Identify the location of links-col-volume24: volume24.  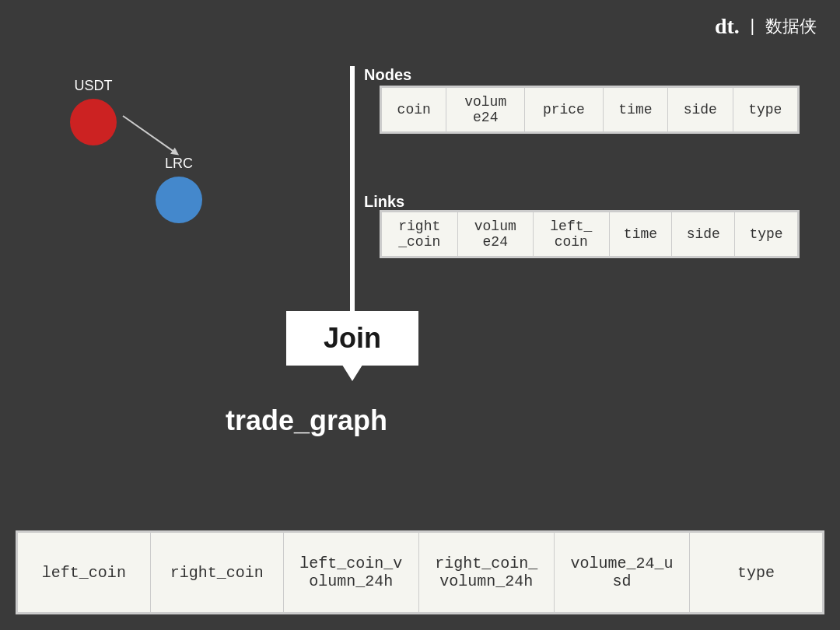
(495, 235).